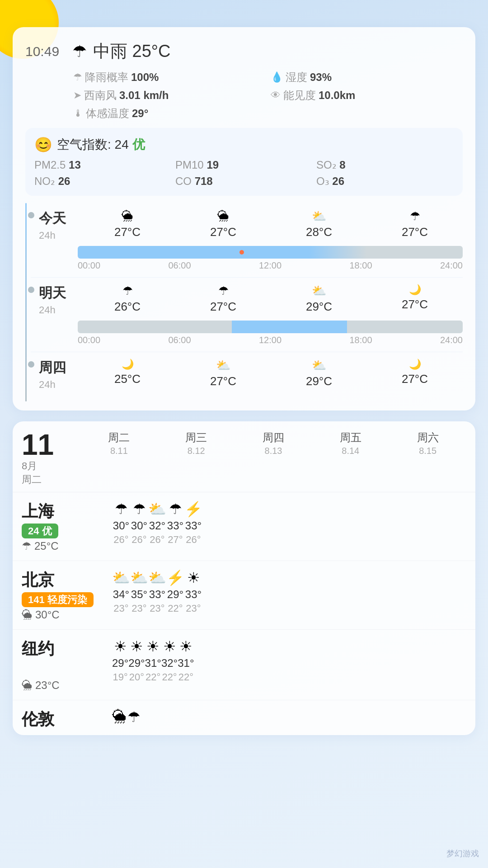 The image size is (488, 868). I want to click on tomorrow-bar: 00:0006:0012:0018:0024:00, so click(270, 333).